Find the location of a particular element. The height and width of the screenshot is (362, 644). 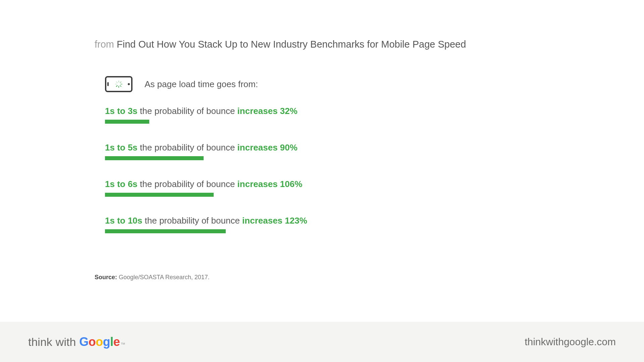

bar-row: 1s to 3s the probability of bounce incre… is located at coordinates (306, 115).